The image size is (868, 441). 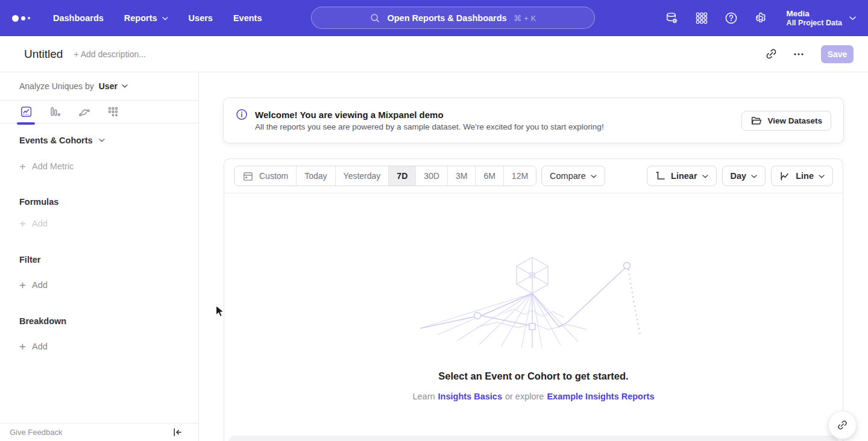 What do you see at coordinates (56, 140) in the screenshot?
I see `events-cohorts-label: Events & Cohorts` at bounding box center [56, 140].